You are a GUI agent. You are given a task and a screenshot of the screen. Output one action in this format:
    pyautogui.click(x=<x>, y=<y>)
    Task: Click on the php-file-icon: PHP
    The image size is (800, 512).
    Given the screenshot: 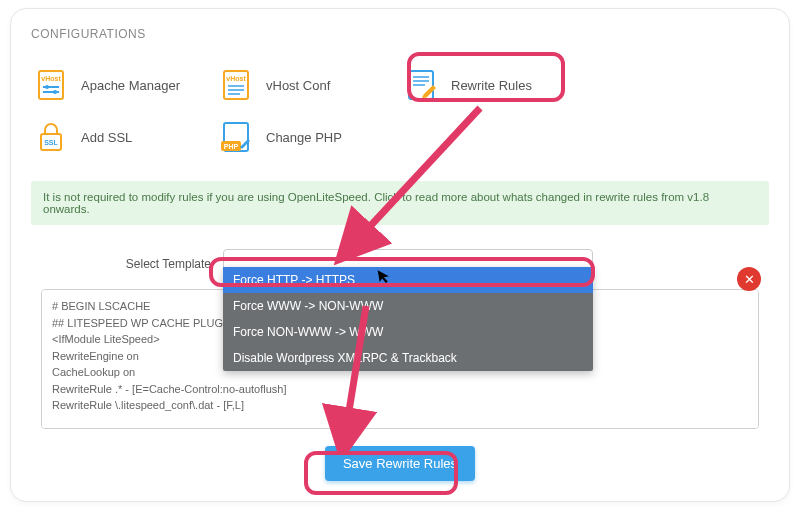 What is the action you would take?
    pyautogui.click(x=236, y=137)
    